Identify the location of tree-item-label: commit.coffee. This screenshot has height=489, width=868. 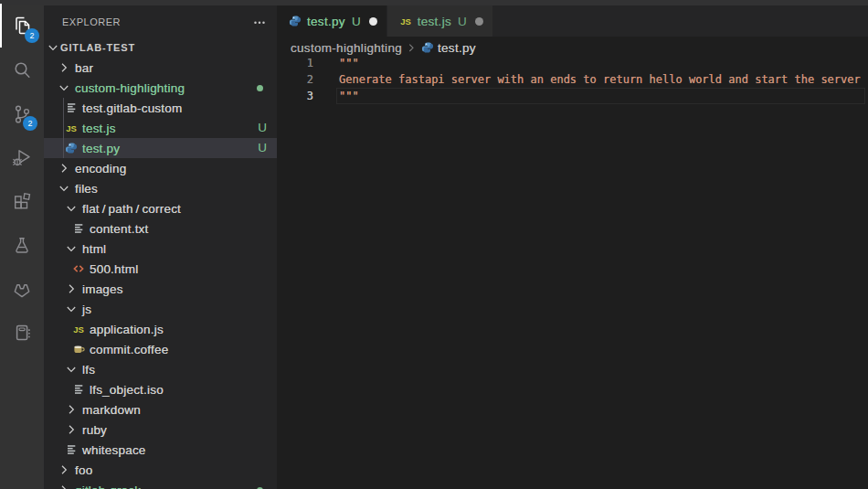
(129, 349).